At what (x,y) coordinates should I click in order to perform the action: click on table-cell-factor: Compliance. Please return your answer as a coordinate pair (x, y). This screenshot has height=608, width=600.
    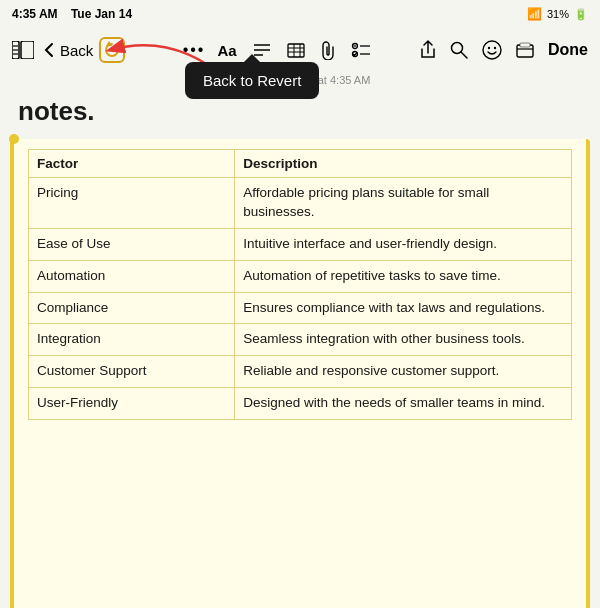
    Looking at the image, I should click on (132, 308).